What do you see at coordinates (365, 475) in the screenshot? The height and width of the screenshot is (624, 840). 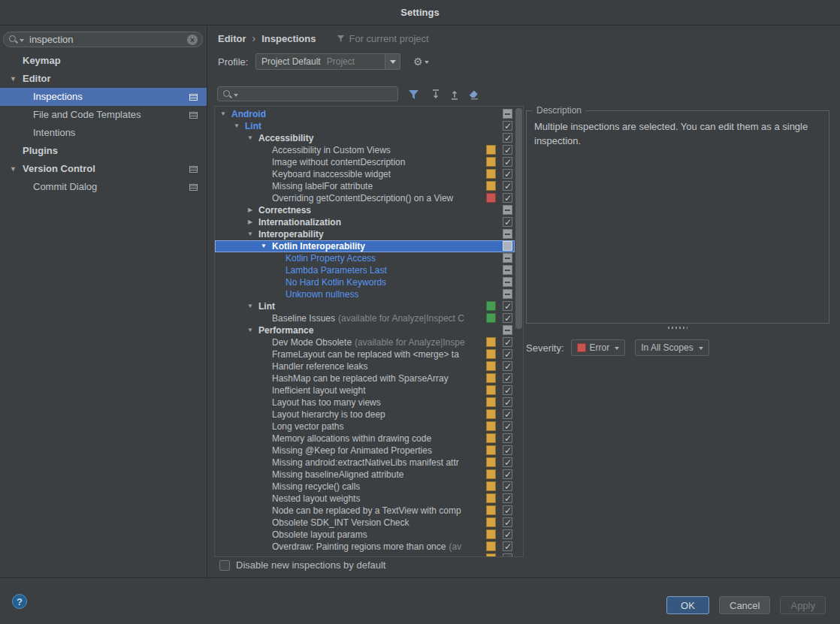 I see `tree-row-missing-baselinealigned-attribute: Missing baselineAligned attribute` at bounding box center [365, 475].